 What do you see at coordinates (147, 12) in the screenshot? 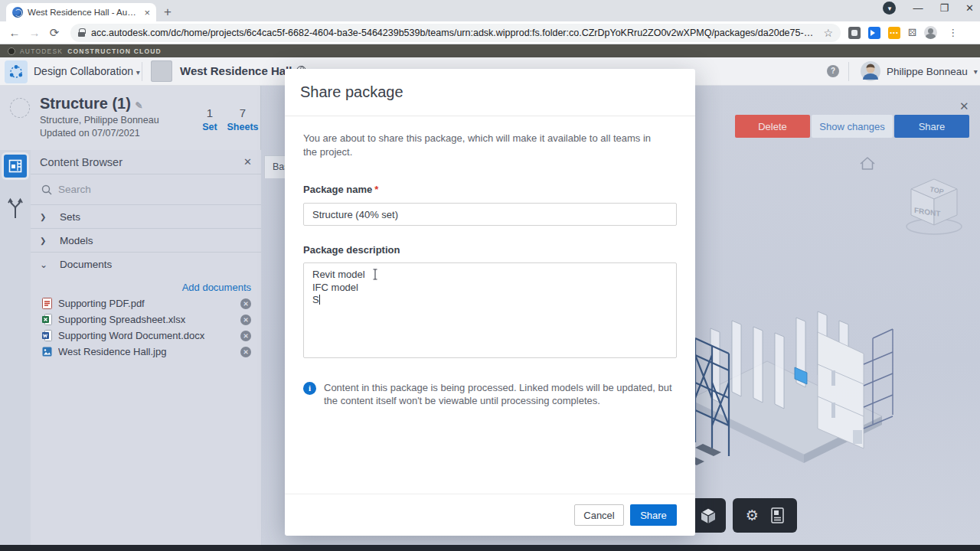
I see `tab-close-icon: ×` at bounding box center [147, 12].